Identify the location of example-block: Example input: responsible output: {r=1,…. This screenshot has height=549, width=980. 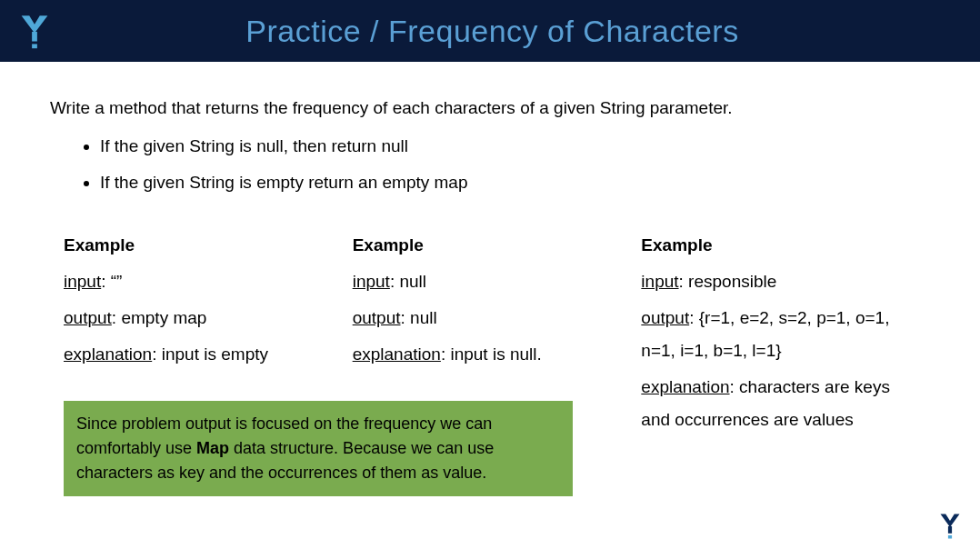
(785, 334).